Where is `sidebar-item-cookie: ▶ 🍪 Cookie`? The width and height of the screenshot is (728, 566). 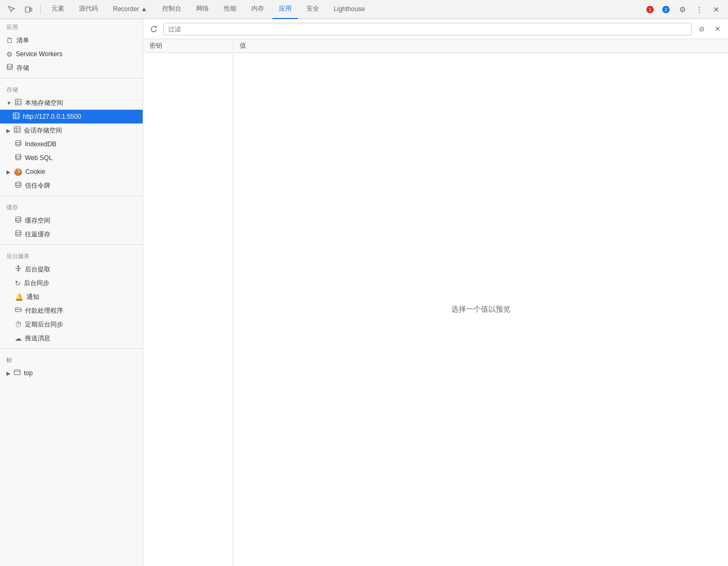 sidebar-item-cookie: ▶ 🍪 Cookie is located at coordinates (71, 172).